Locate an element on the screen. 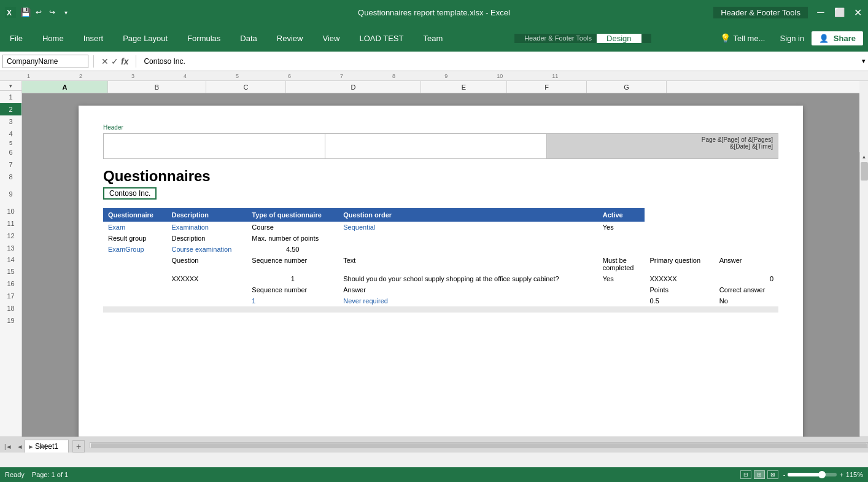 The height and width of the screenshot is (482, 868). restore-icon: ⬜ is located at coordinates (839, 12).